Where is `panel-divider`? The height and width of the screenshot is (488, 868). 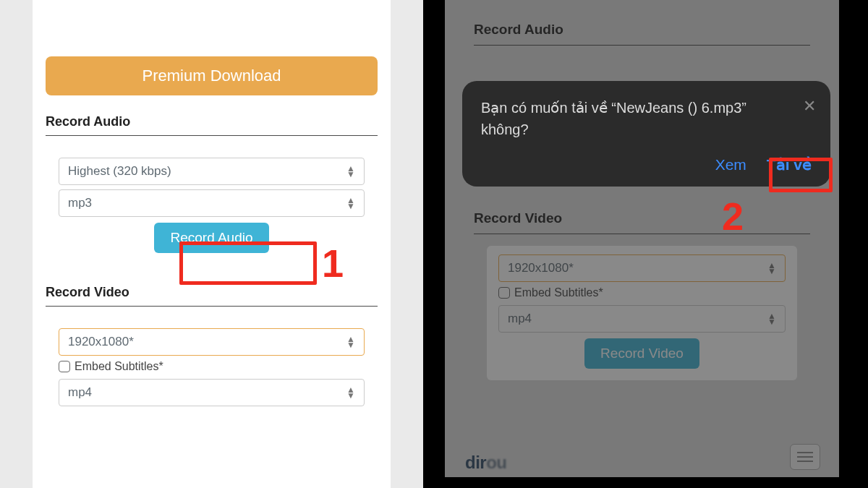 panel-divider is located at coordinates (434, 244).